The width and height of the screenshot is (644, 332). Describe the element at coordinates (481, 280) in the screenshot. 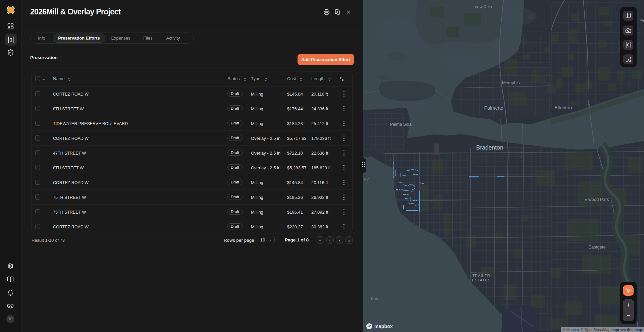

I see `svg-text: ESTATES` at that location.